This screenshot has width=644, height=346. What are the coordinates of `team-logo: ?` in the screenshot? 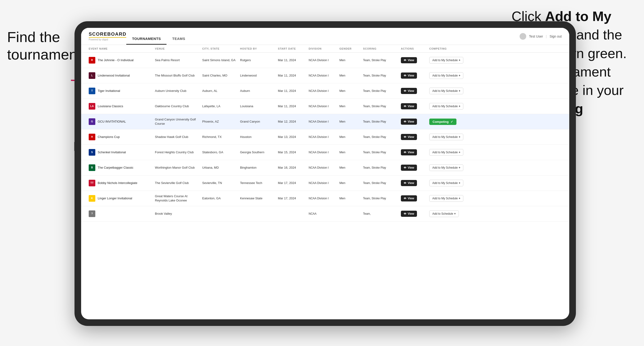 It's located at (92, 214).